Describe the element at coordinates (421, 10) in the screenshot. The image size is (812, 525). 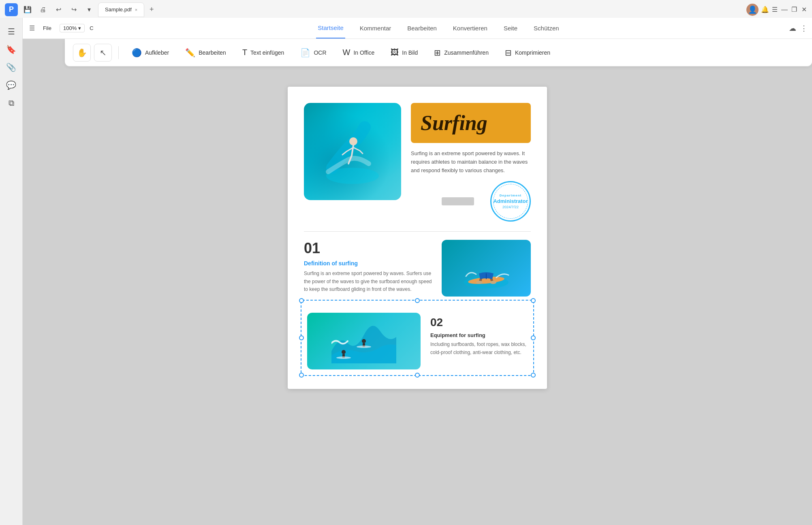
I see `tab-area: Sample.pdf × +` at that location.